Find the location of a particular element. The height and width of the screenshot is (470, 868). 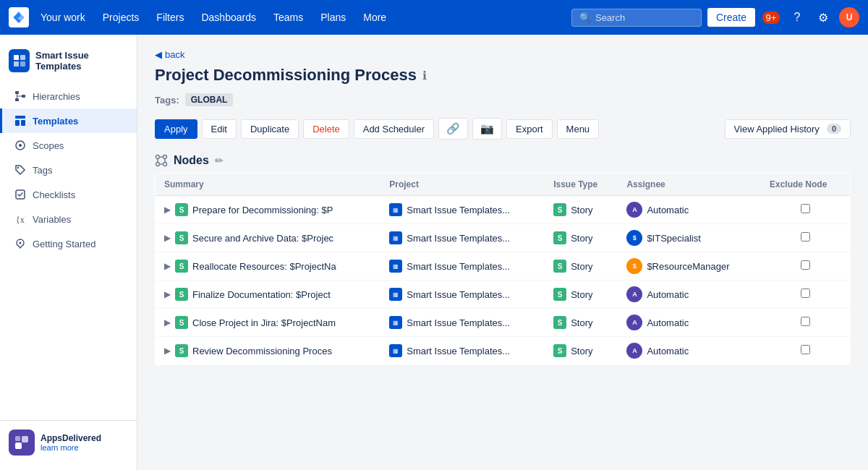

jira-logo is located at coordinates (19, 17).